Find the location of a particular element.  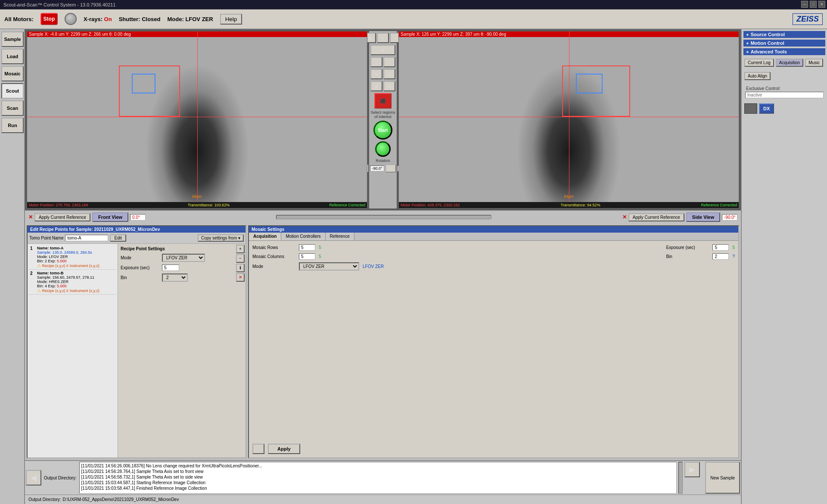

side-view-canvas: 84μm is located at coordinates (569, 117).